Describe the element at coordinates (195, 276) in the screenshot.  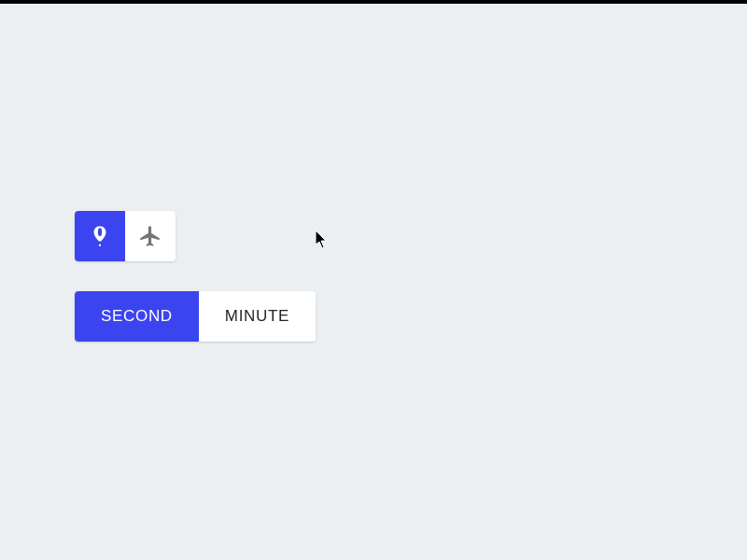
I see `controls-stack: SECOND MINUTE` at that location.